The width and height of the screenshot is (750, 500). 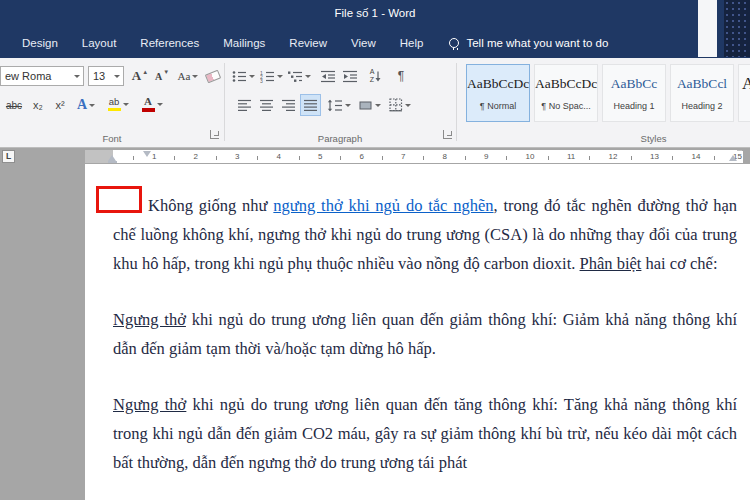 I want to click on highlight-glyph: ab, so click(x=114, y=102).